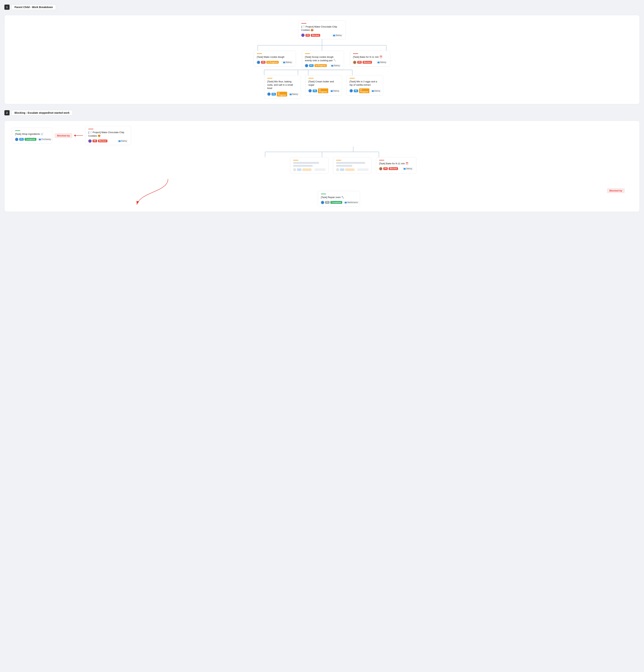 This screenshot has width=644, height=672. I want to click on l2-card-3: [Task] Bake for 9-11 min ⏰ 👤 P0 Blocked …, so click(370, 58).